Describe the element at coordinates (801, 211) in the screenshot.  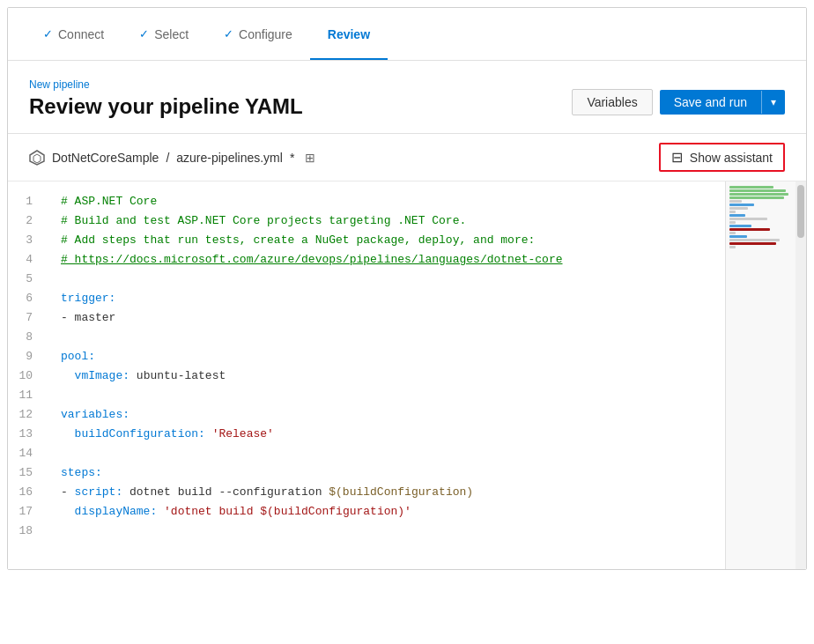
I see `scrollbar-thumb` at that location.